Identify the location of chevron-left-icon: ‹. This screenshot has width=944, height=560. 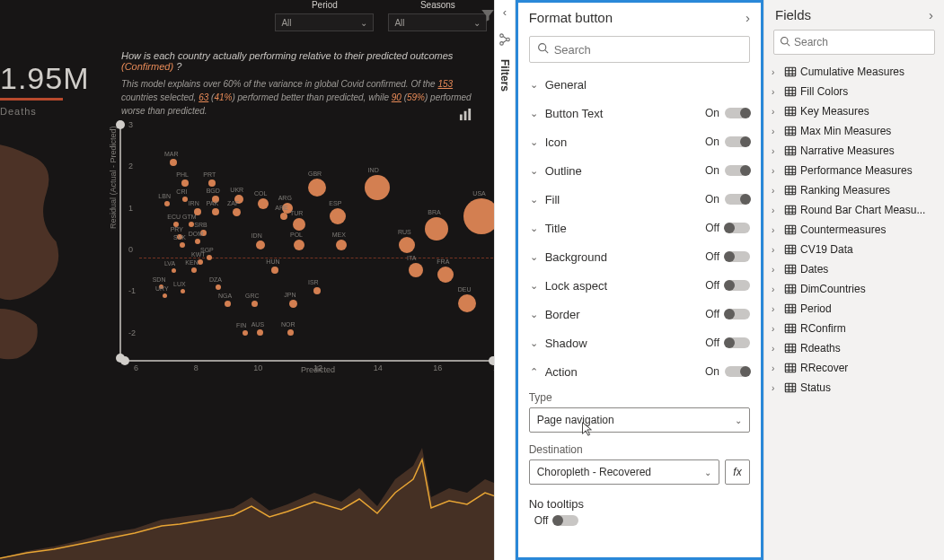
(505, 13).